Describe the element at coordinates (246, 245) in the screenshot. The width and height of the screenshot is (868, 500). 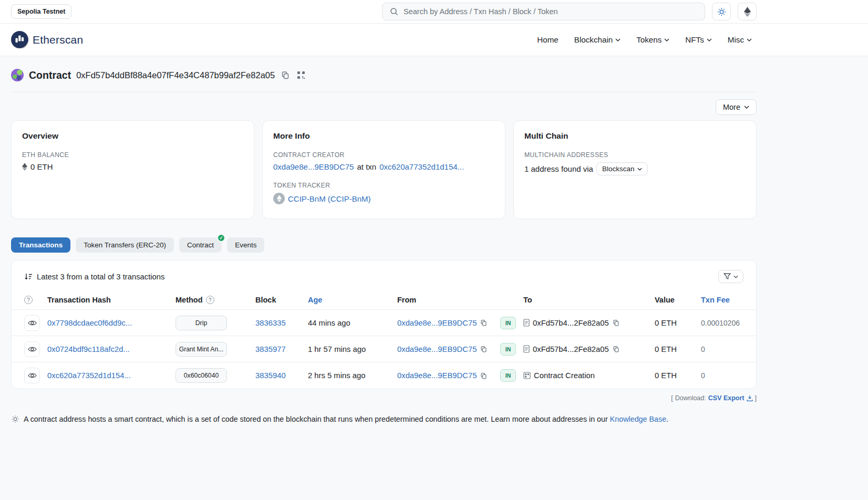
I see `tab-events: Events` at that location.